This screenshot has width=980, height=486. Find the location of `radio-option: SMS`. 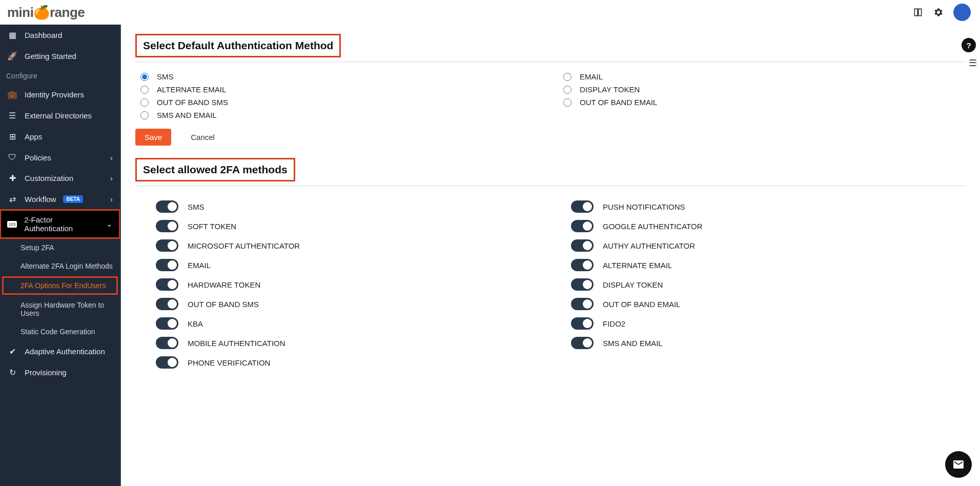

radio-option: SMS is located at coordinates (341, 77).